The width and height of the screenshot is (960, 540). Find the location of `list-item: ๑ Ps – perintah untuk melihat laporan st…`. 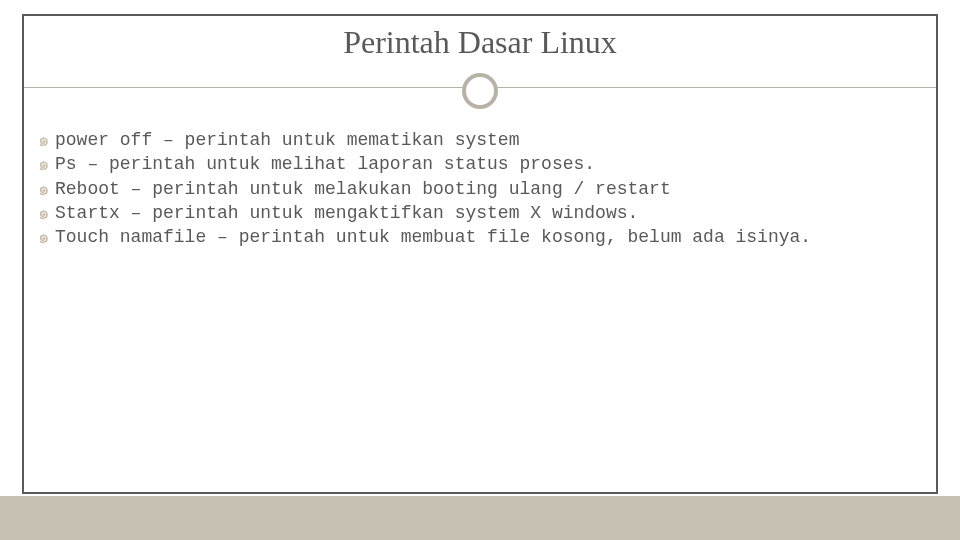

list-item: ๑ Ps – perintah untuk melihat laporan st… is located at coordinates (480, 164).